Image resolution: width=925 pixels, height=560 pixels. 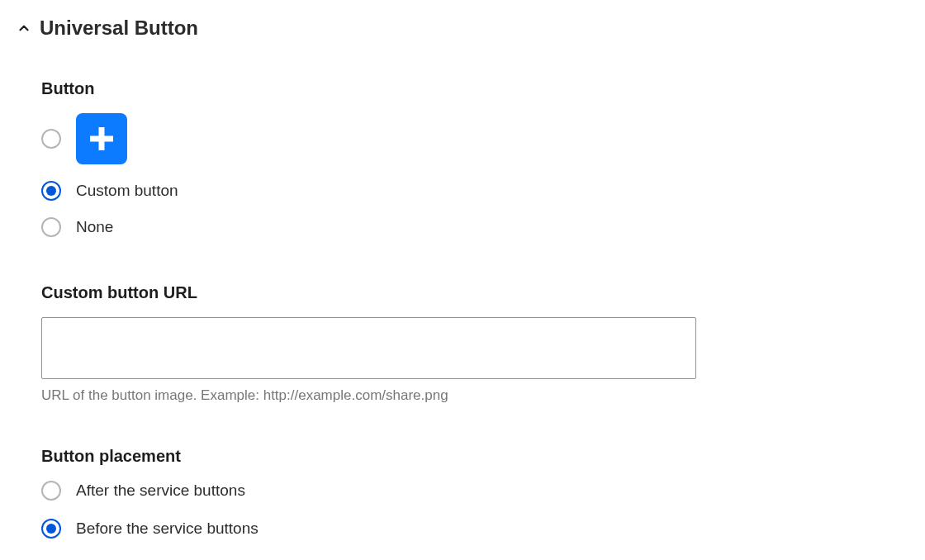 I want to click on chevron-up-icon, so click(x=24, y=28).